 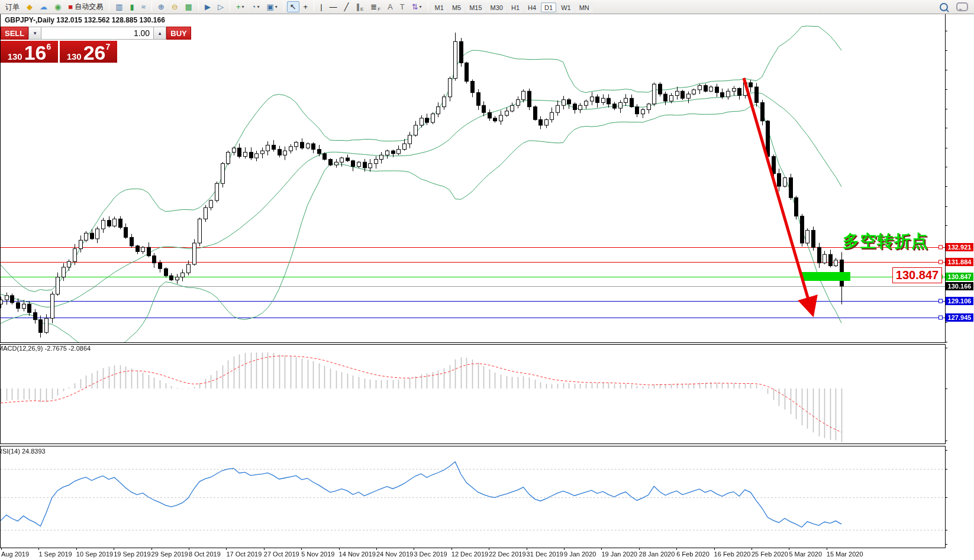 What do you see at coordinates (515, 7) in the screenshot?
I see `timeframe-h1: H1` at bounding box center [515, 7].